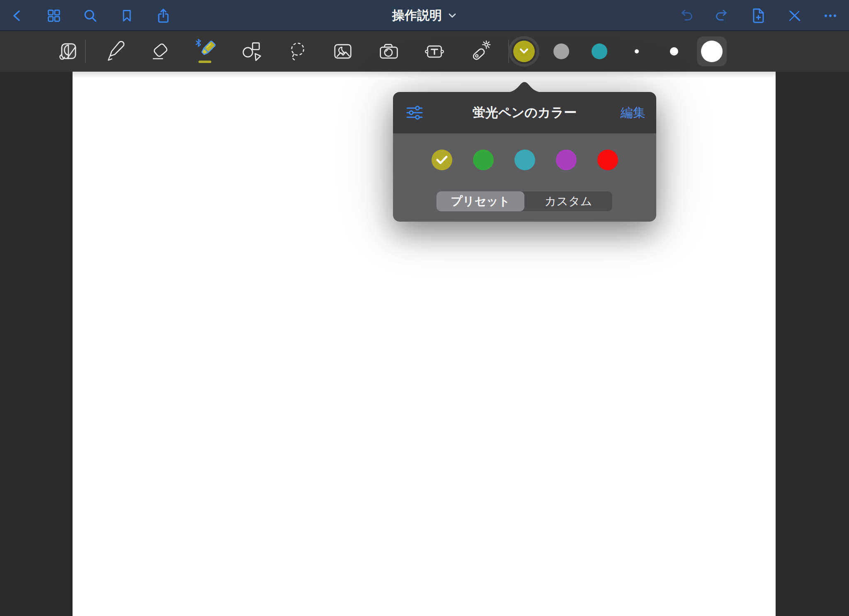 The width and height of the screenshot is (849, 616). Describe the element at coordinates (525, 113) in the screenshot. I see `popover-title: 蛍光ペンのカラー` at that location.